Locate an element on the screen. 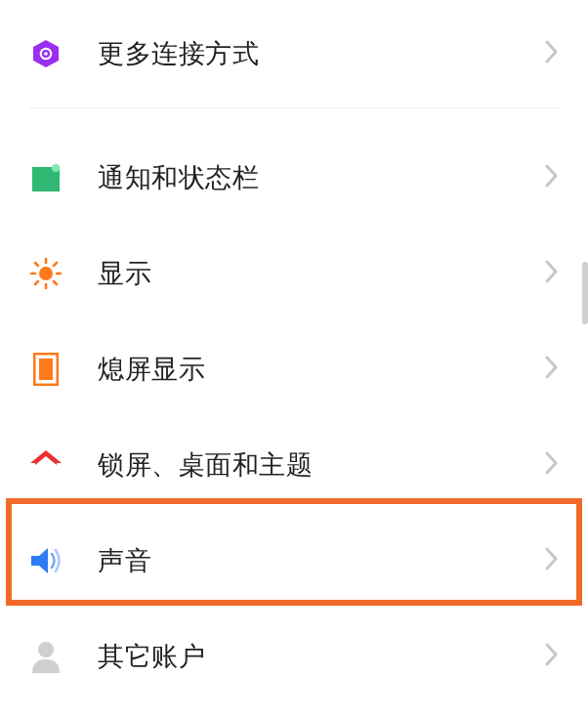 The height and width of the screenshot is (718, 588). other-accounts-icon is located at coordinates (46, 656).